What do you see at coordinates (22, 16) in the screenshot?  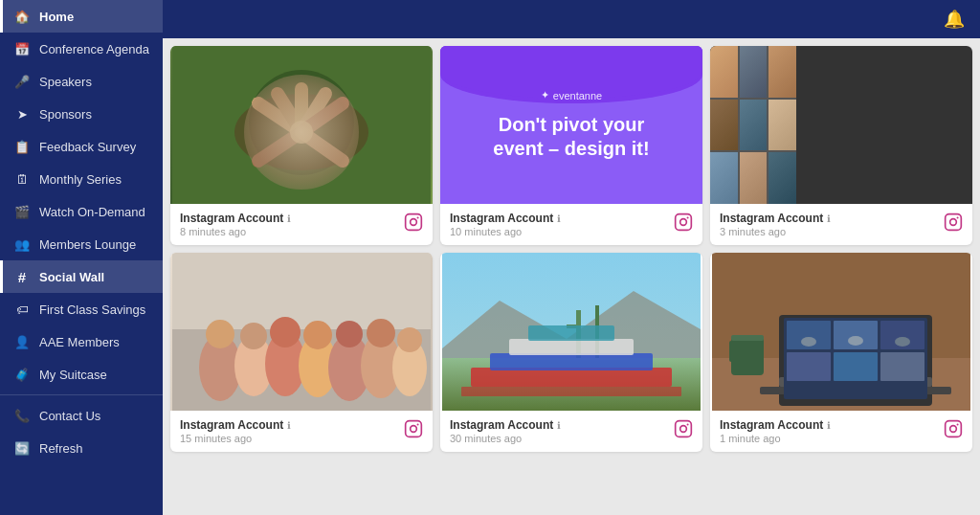 I see `home-icon: 🏠` at bounding box center [22, 16].